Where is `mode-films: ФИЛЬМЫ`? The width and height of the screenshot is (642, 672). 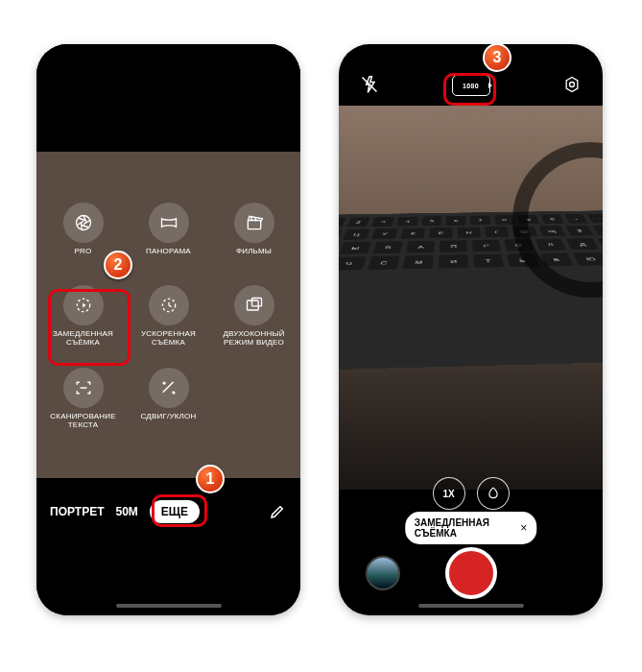 mode-films: ФИЛЬМЫ is located at coordinates (253, 237).